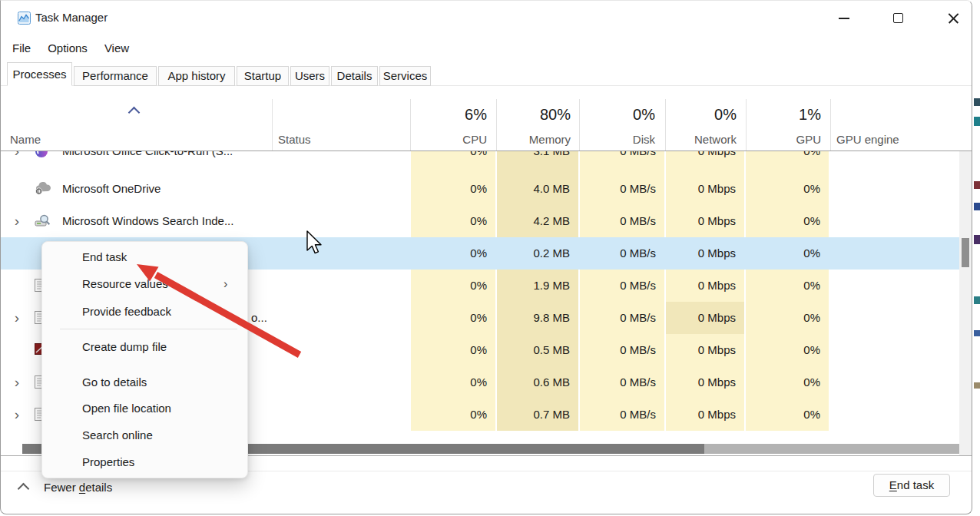  Describe the element at coordinates (147, 221) in the screenshot. I see `process-name: Microsoft Windows Search Inde...` at that location.